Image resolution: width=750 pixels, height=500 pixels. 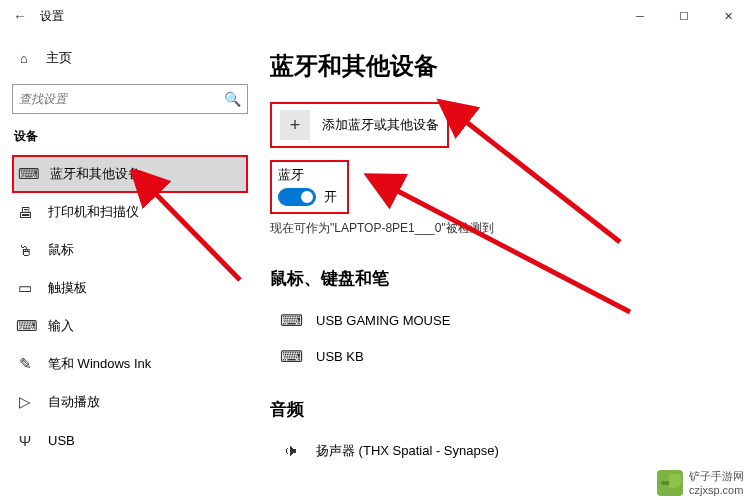 What do you see at coordinates (408, 451) in the screenshot?
I see `device-name: 扬声器 (THX Spatial - Synapse)` at bounding box center [408, 451].